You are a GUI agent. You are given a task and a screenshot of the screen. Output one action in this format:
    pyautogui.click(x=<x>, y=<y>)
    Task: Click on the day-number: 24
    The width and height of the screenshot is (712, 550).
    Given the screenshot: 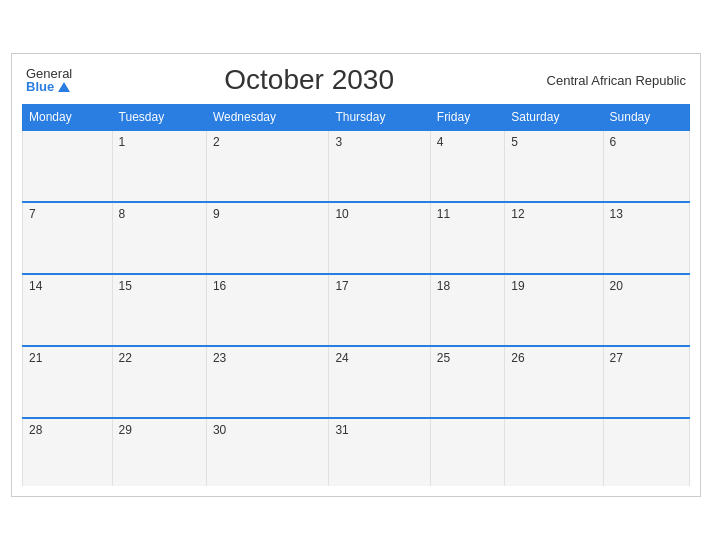 What is the action you would take?
    pyautogui.click(x=342, y=358)
    